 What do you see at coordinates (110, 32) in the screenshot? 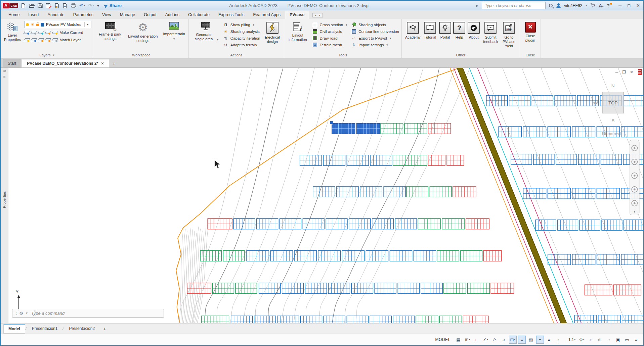
I see `frame-park-settings-button: ⚙ Frame & park settings` at bounding box center [110, 32].